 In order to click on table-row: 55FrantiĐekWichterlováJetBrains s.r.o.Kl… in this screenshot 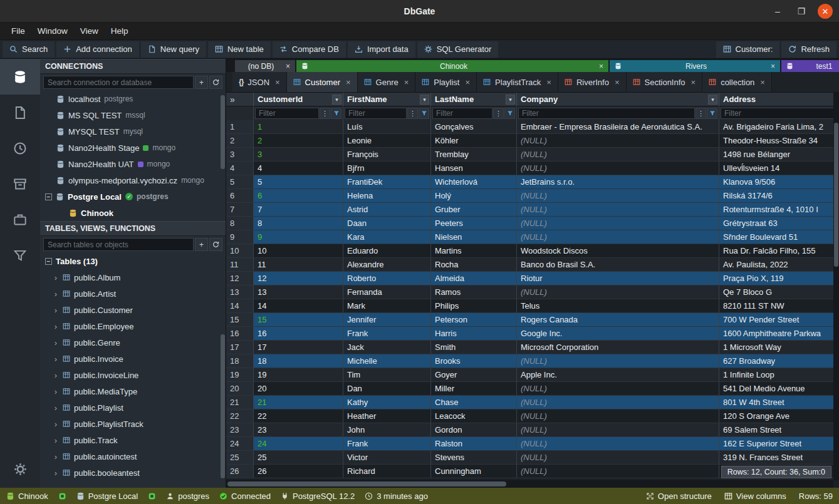, I will do `click(533, 182)`.